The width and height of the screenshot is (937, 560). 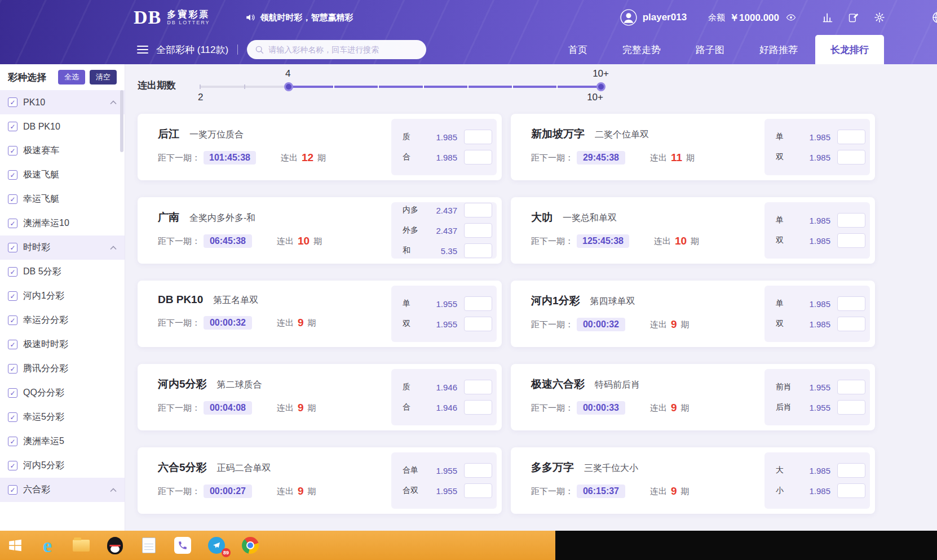 I want to click on sidebar-scrollbar, so click(x=122, y=121).